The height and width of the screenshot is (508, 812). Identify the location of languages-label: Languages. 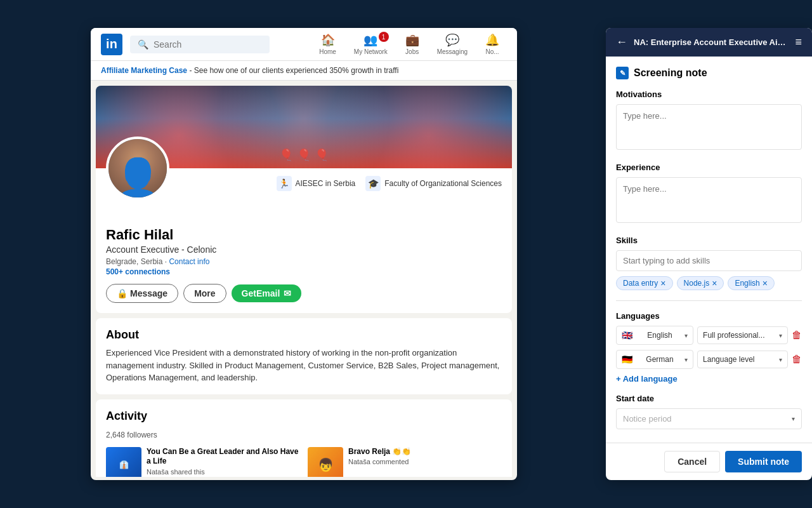
(709, 316).